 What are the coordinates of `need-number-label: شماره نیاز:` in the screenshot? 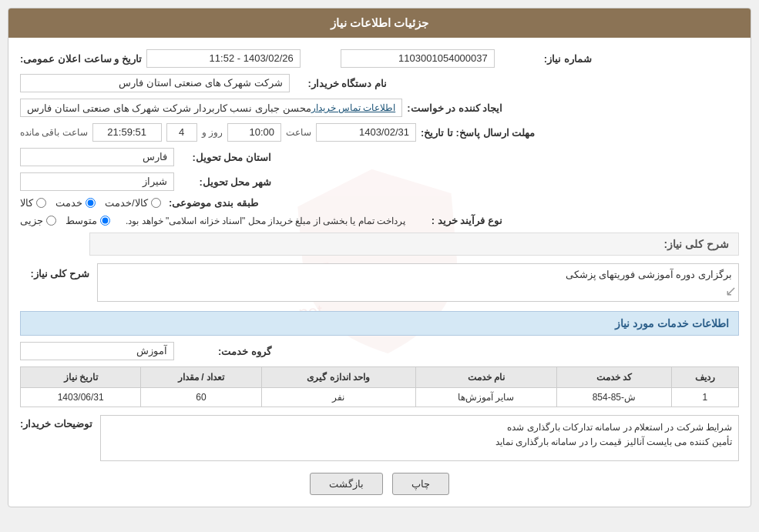 It's located at (546, 59).